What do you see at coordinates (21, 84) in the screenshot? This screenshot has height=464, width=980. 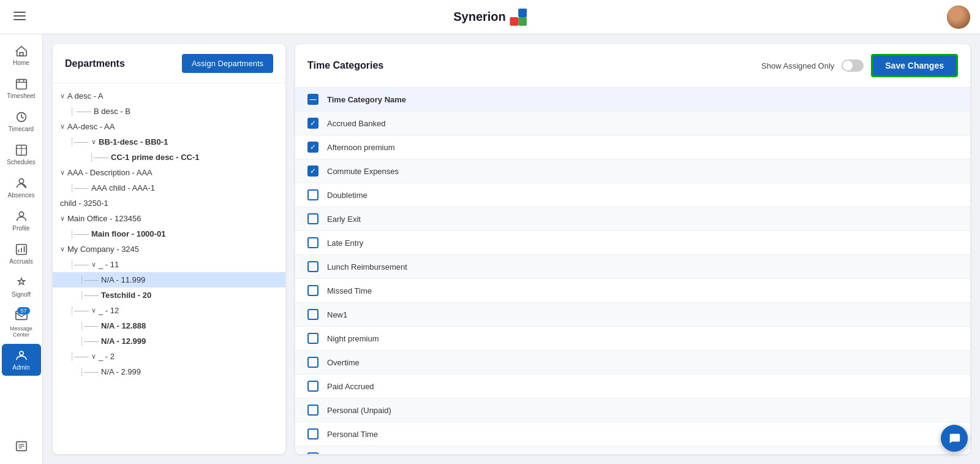 I see `timesheet-icon` at bounding box center [21, 84].